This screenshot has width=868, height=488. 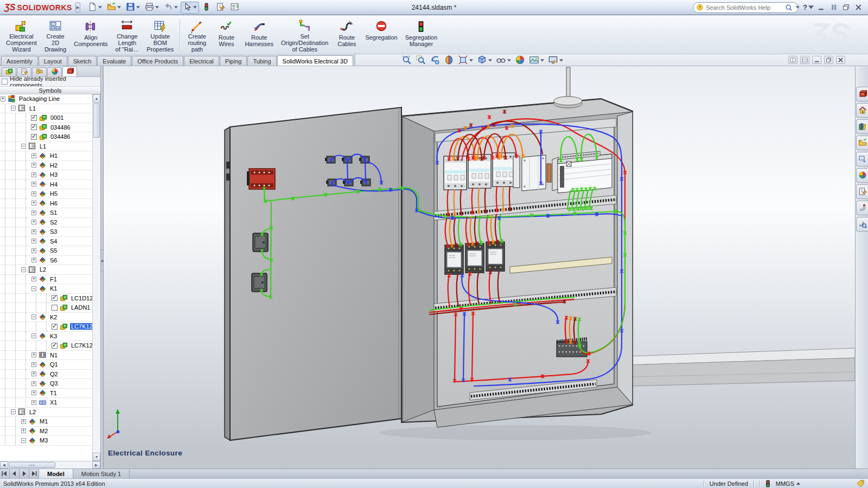 I want to click on auxiliary-module, so click(x=516, y=172).